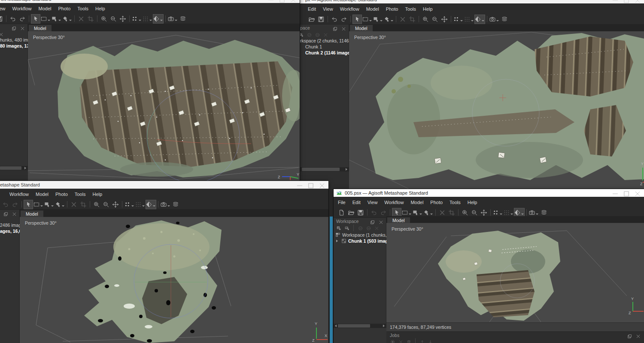 The width and height of the screenshot is (644, 343). Describe the element at coordinates (634, 336) in the screenshot. I see `jobs-window-icons` at that location.